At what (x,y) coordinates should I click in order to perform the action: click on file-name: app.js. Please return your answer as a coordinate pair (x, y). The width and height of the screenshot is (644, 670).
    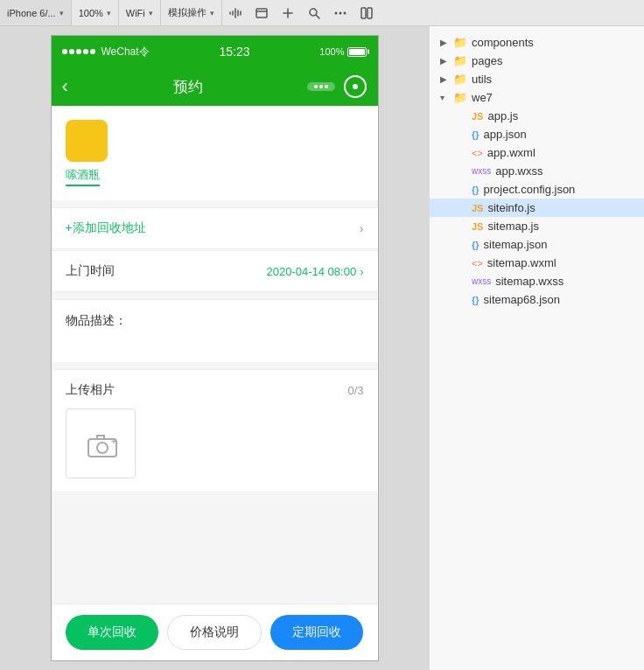
    Looking at the image, I should click on (502, 115).